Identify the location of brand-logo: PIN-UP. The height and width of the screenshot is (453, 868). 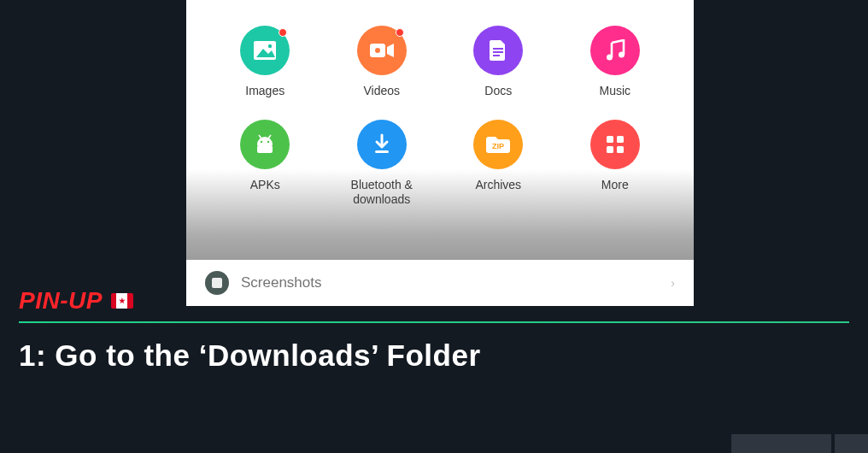
(61, 301).